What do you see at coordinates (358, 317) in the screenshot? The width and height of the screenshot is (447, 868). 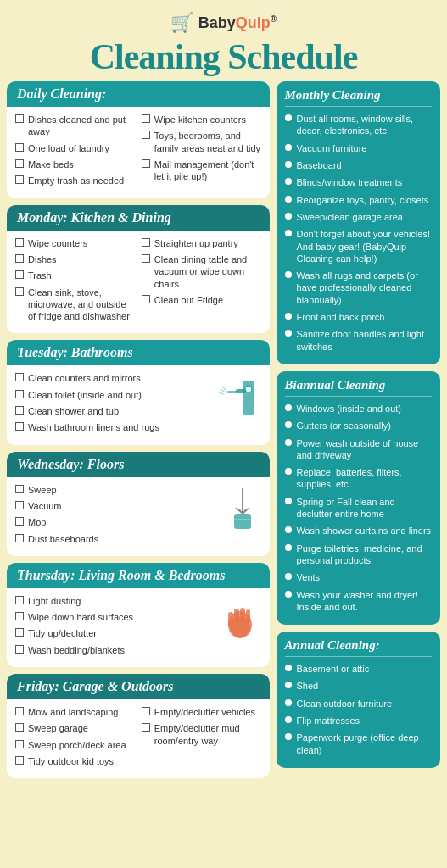 I see `monthly-item-9: Front and back porch` at bounding box center [358, 317].